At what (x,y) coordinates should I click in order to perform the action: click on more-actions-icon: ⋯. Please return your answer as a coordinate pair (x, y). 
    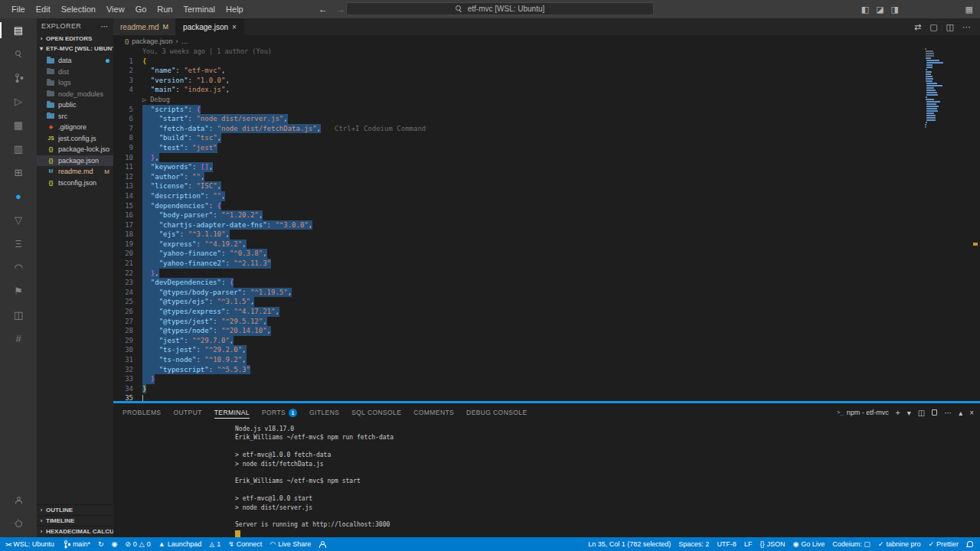
    Looking at the image, I should click on (105, 26).